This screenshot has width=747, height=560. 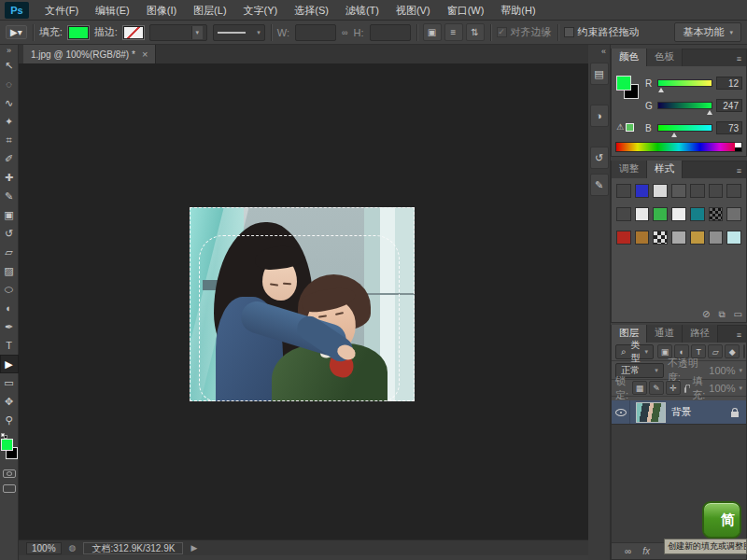 What do you see at coordinates (390, 33) in the screenshot?
I see `height-input` at bounding box center [390, 33].